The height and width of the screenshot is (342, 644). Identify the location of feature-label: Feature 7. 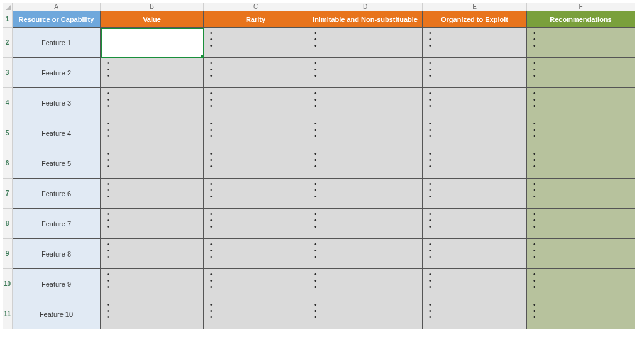
(57, 224).